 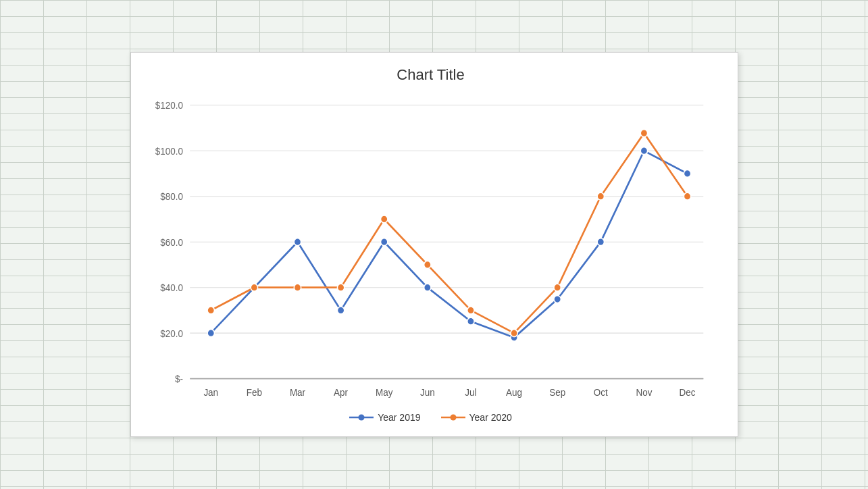 I want to click on svg-text: $20.0, so click(x=172, y=334).